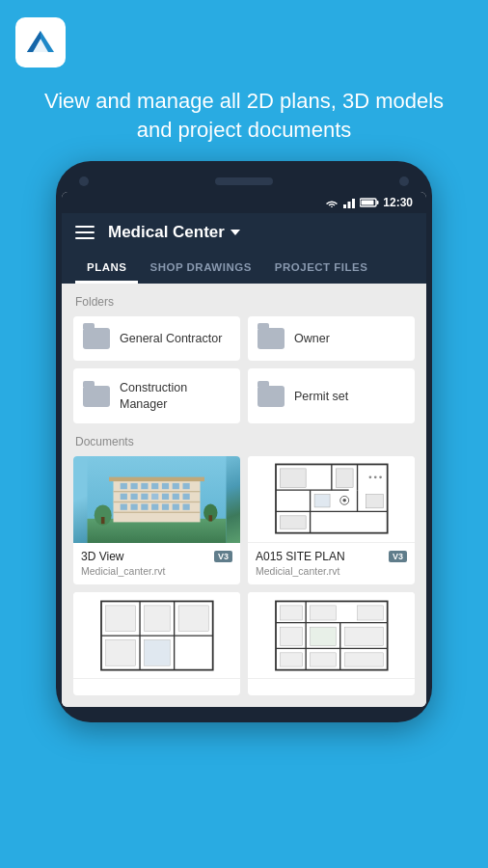 The height and width of the screenshot is (868, 488). Describe the element at coordinates (244, 442) in the screenshot. I see `documents-section-label: Documents` at that location.